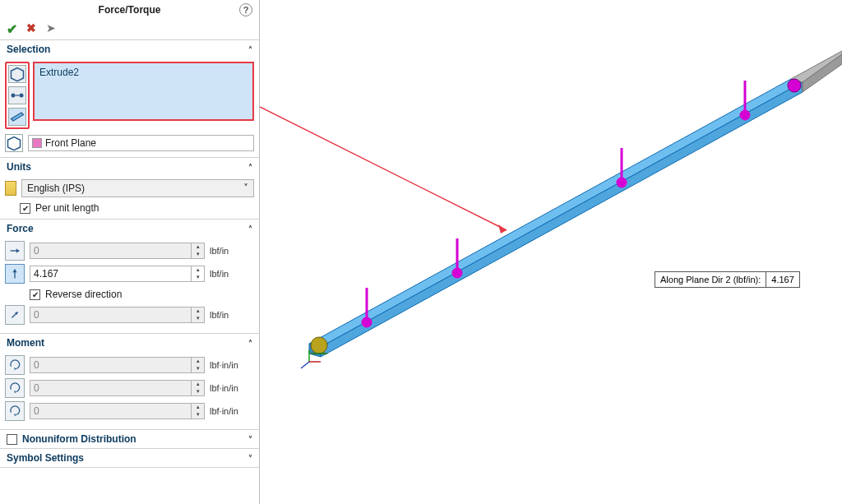 This screenshot has width=842, height=504. I want to click on moment-dir2-icon, so click(15, 388).